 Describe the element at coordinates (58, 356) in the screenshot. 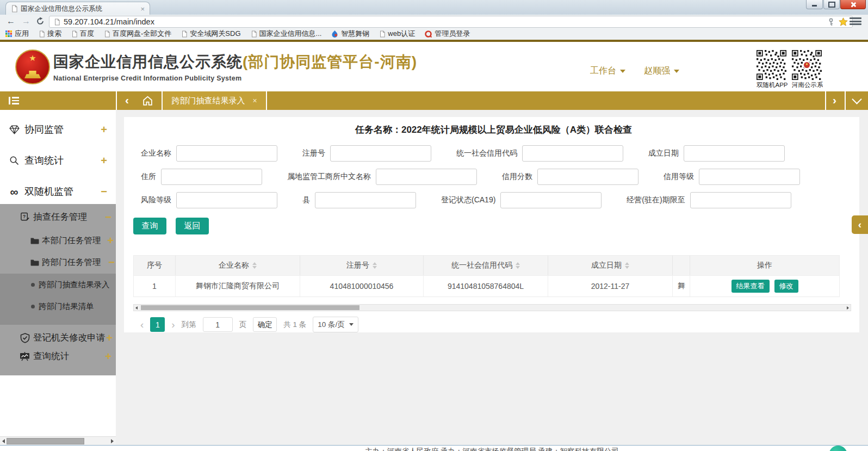

I see `sidebar-item-query-statistics-sub: 查询统计 +` at that location.